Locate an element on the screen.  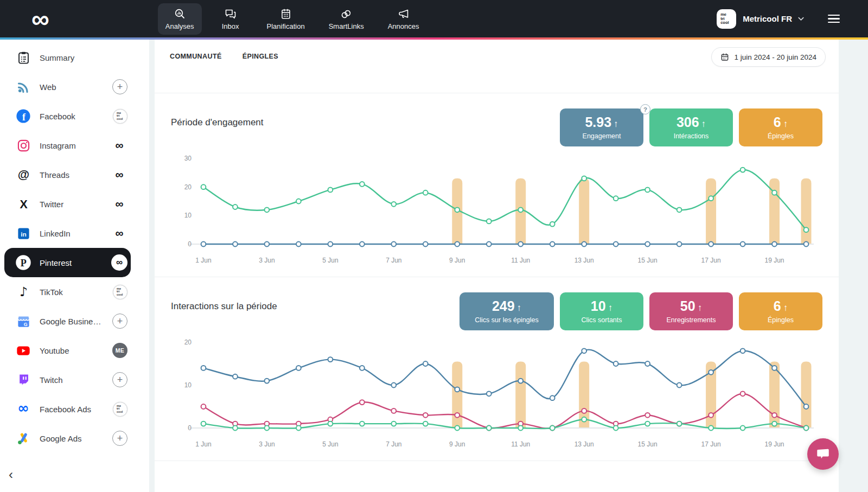
sidebar-item-tiktok: ♪ TikTok metricool is located at coordinates (67, 292).